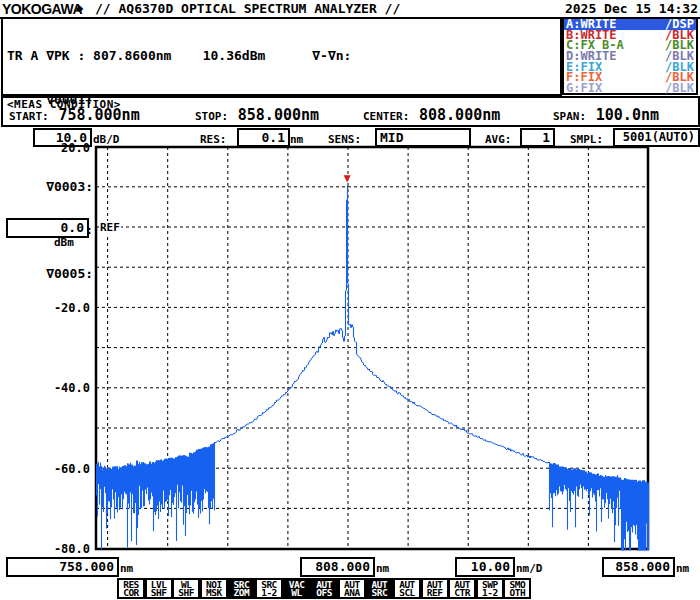 Image resolution: width=700 pixels, height=600 pixels. What do you see at coordinates (490, 588) in the screenshot?
I see `softkey-swp-1-2: SWP 1-2` at bounding box center [490, 588].